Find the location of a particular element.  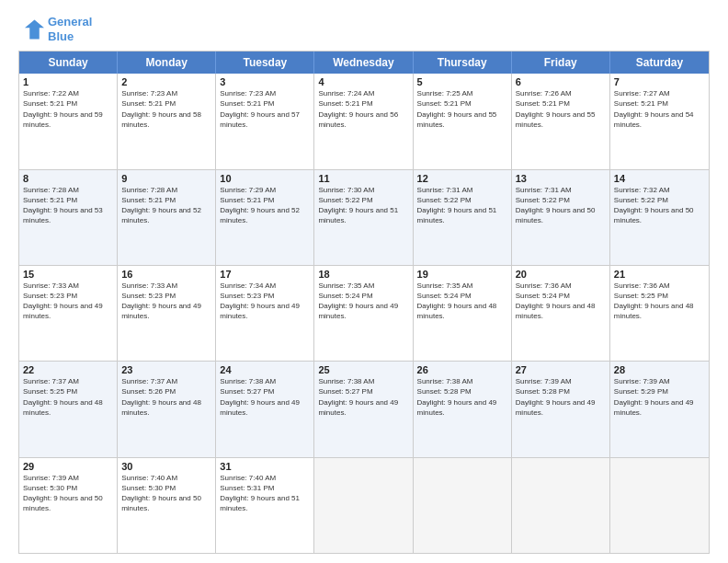

day-number: 5 is located at coordinates (462, 82).